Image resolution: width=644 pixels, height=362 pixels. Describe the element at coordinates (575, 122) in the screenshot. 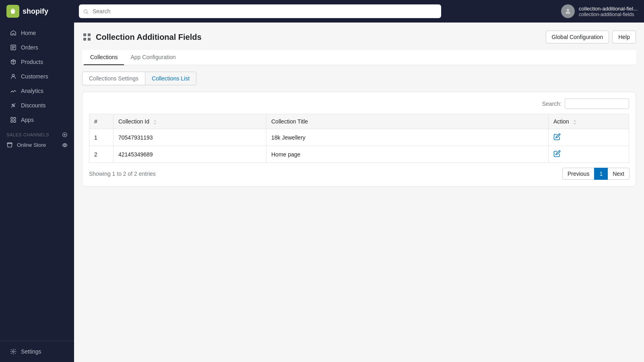

I see `action-sort-icon` at that location.